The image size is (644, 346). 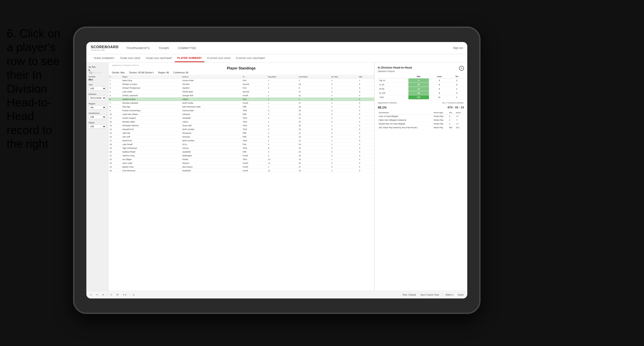 What do you see at coordinates (462, 68) in the screenshot?
I see `h2h-close-button: ✕` at bounding box center [462, 68].